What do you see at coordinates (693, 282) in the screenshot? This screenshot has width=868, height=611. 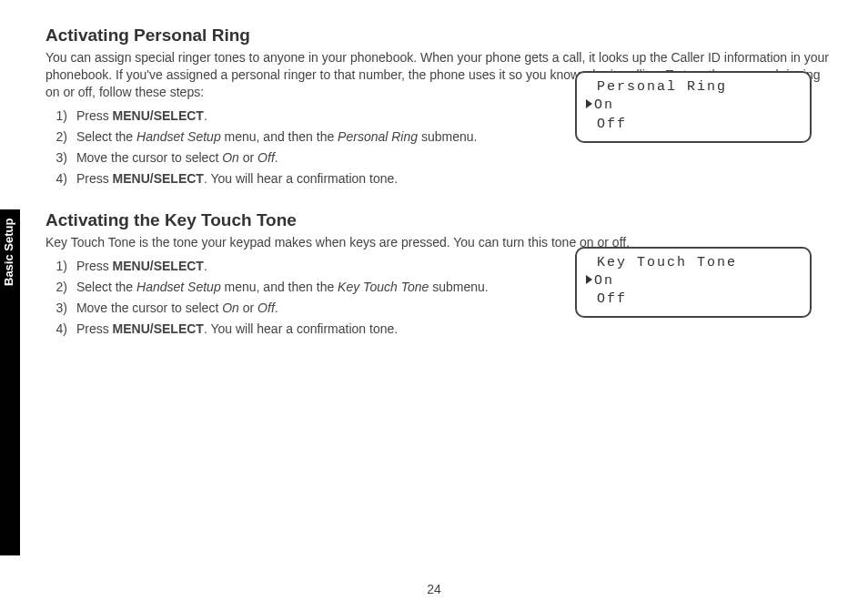 I see `lcd-key-touch-tone: Key Touch Tone On Off` at bounding box center [693, 282].